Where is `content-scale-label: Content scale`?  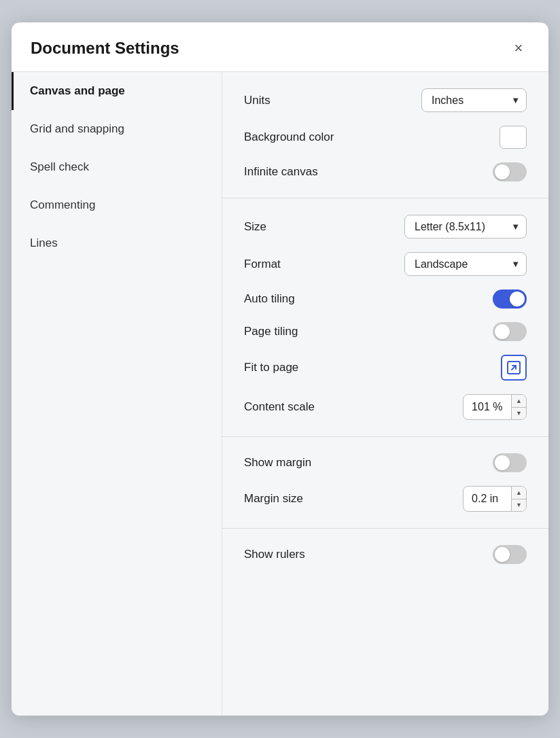 content-scale-label: Content scale is located at coordinates (279, 407).